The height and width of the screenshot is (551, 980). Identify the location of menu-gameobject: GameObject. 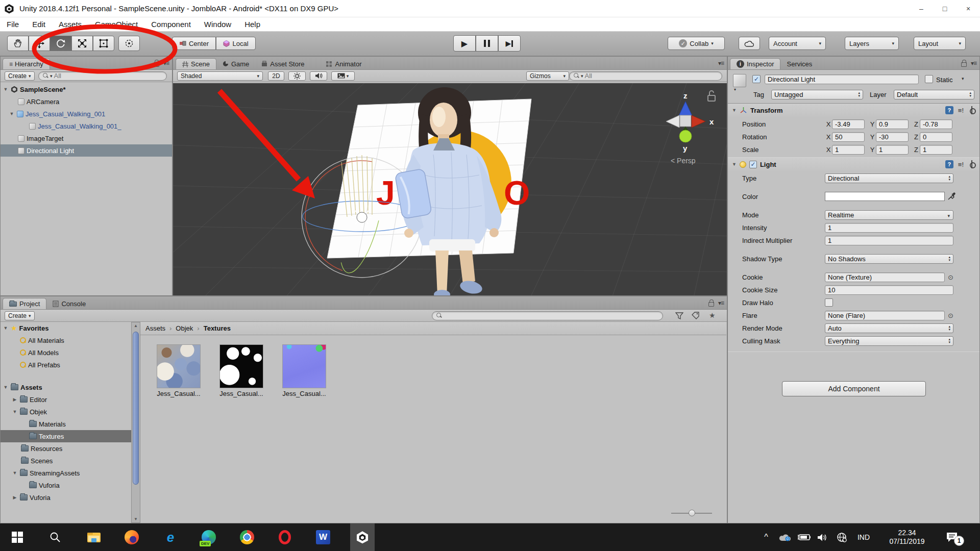
(116, 24).